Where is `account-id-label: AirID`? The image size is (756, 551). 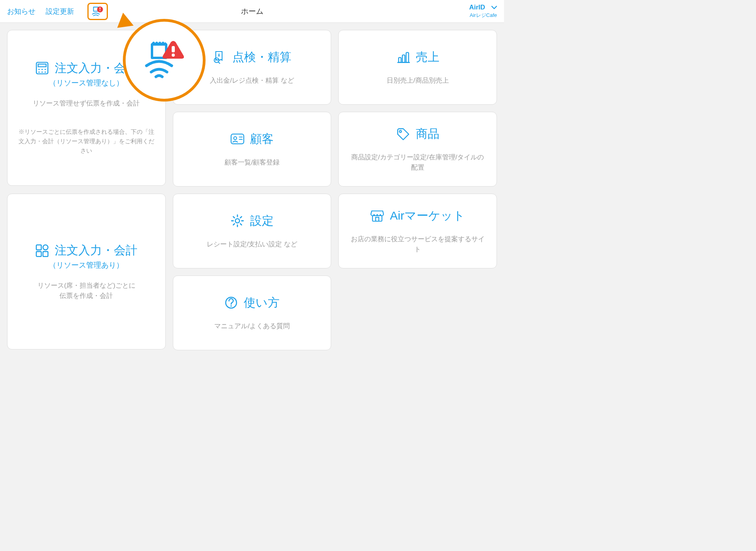 account-id-label: AirID is located at coordinates (477, 7).